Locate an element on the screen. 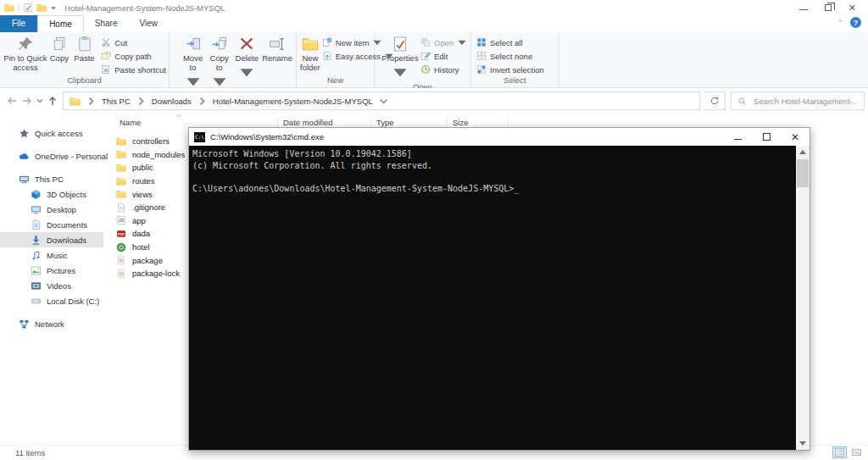 Image resolution: width=868 pixels, height=460 pixels. sidebar-item-quick-access: Quick access is located at coordinates (52, 133).